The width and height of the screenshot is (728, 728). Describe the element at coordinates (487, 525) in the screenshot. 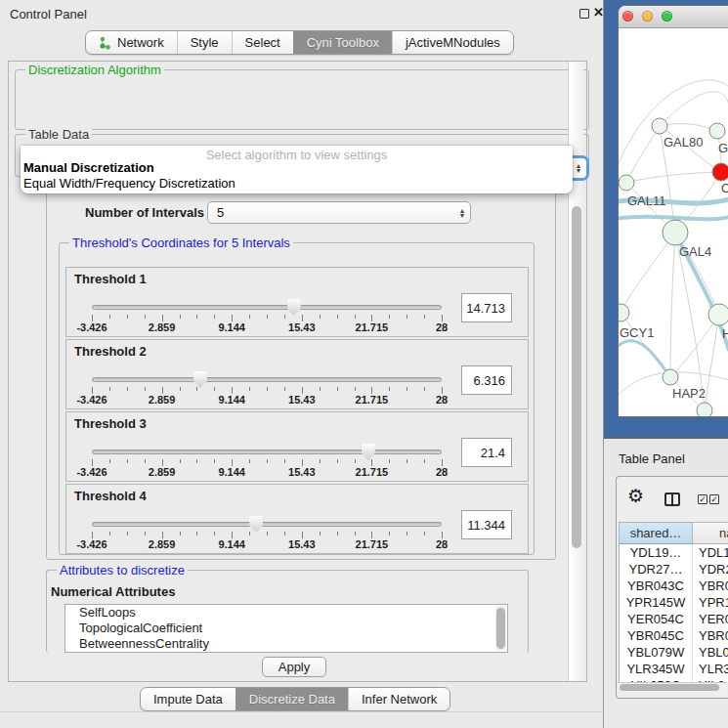

I see `threshold-value-field: 11.344` at that location.